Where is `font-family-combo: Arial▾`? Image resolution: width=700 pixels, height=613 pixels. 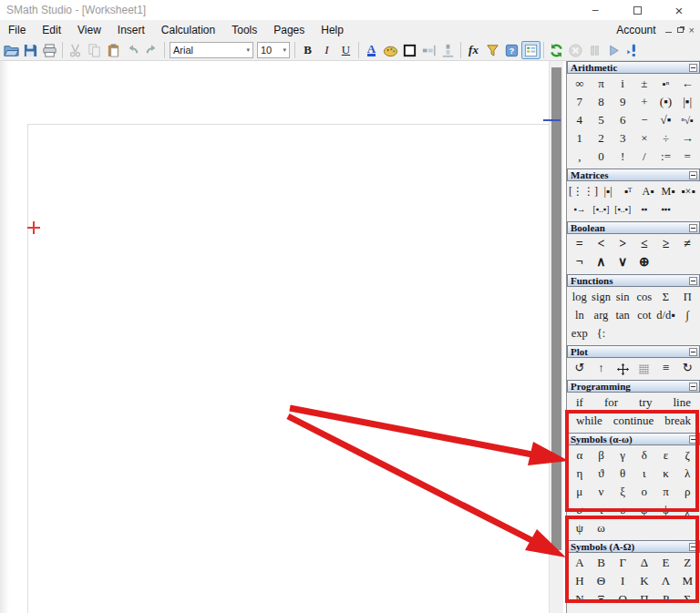
font-family-combo: Arial▾ is located at coordinates (211, 50).